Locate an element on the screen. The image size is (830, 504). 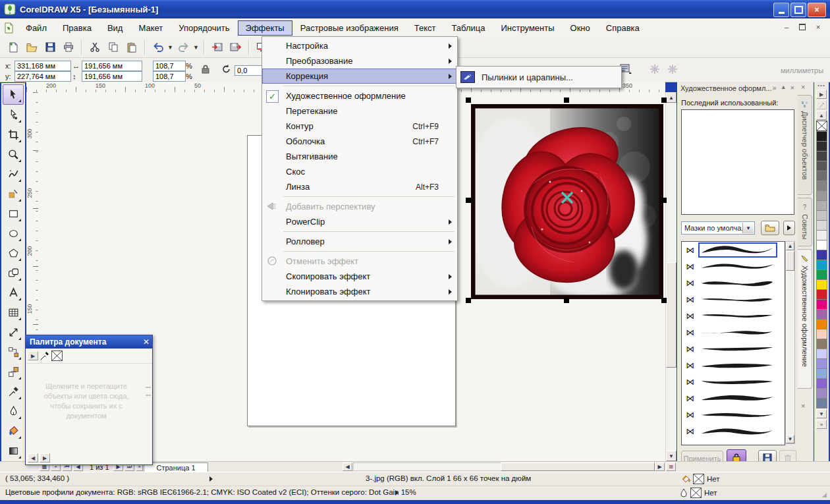
dropdown-caret-icon: ▼ is located at coordinates (748, 228).